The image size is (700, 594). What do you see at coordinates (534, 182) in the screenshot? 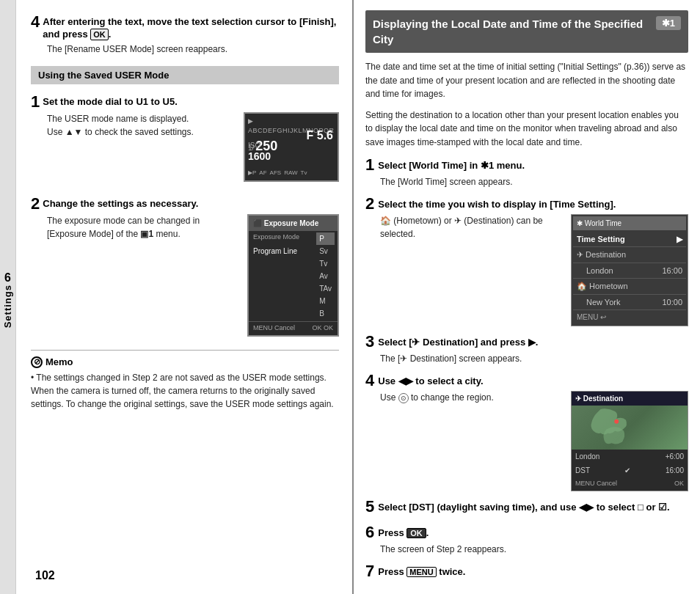
I see `right-step-1-body: The [World Time] screen appears.` at bounding box center [534, 182].